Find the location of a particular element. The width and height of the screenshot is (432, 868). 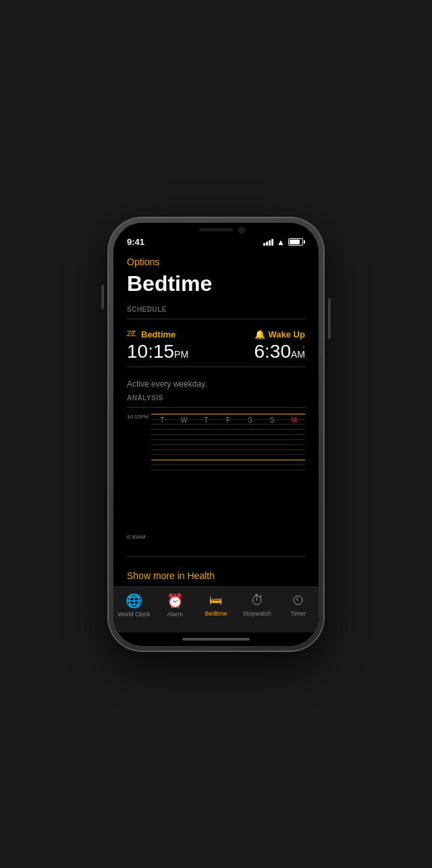

chart-area: 10:15PM 6:30AM is located at coordinates (216, 483).